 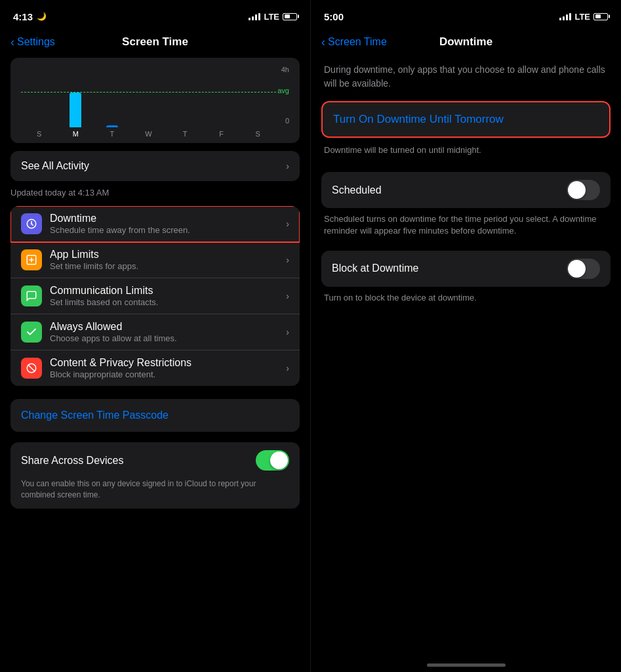 I want to click on battery-fill, so click(x=287, y=16).